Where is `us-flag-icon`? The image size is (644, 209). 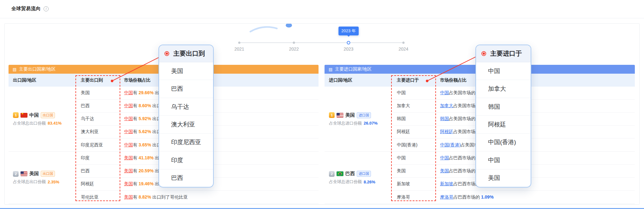 us-flag-icon is located at coordinates (24, 174).